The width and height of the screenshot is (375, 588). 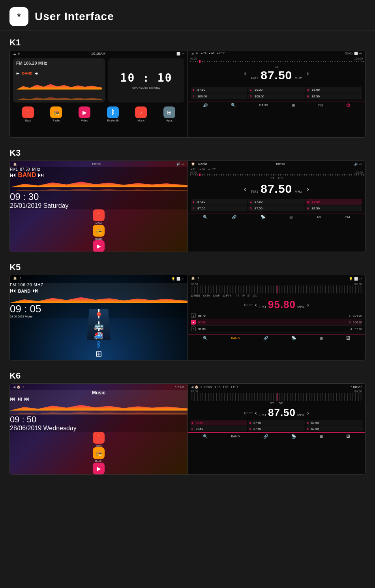 What do you see at coordinates (206, 296) in the screenshot?
I see `k5-opt-ta: TA` at bounding box center [206, 296].